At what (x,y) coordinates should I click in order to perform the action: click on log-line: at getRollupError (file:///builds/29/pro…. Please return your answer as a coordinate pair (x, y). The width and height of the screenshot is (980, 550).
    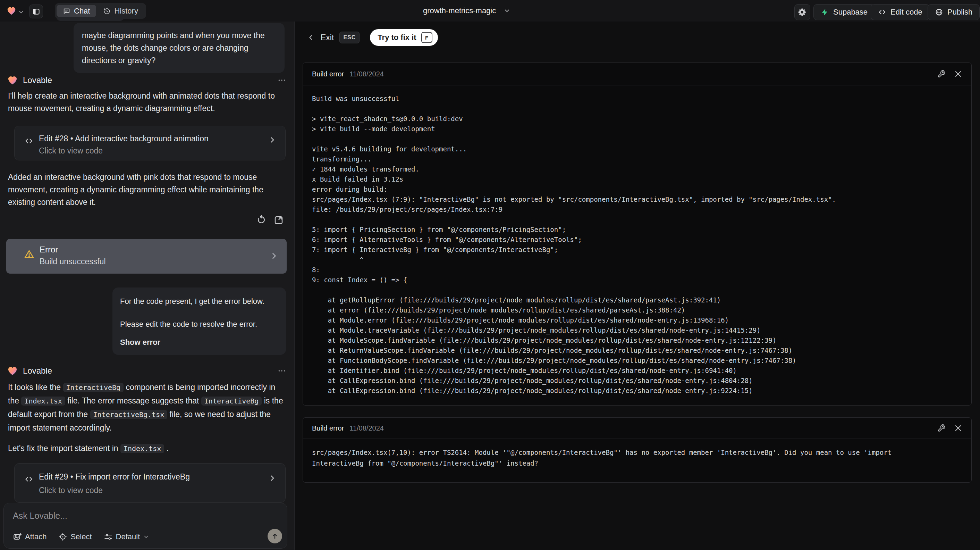
    Looking at the image, I should click on (637, 300).